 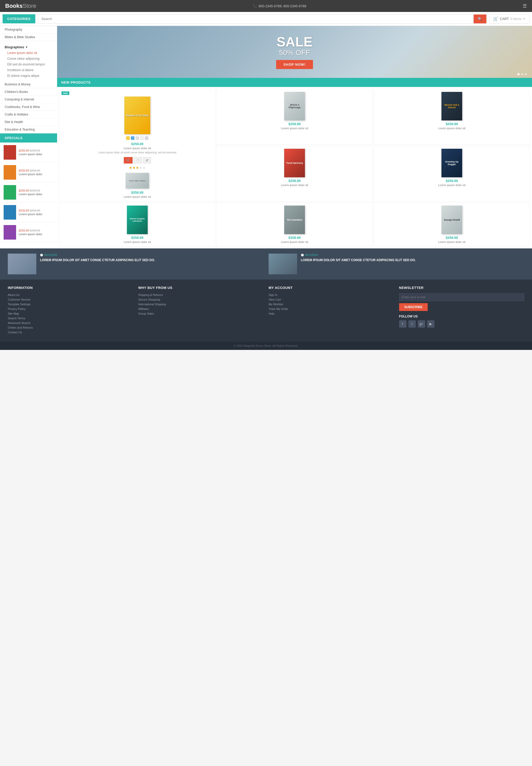 I want to click on sidebar-item-crafts: Crafts & Hobbies, so click(x=29, y=115).